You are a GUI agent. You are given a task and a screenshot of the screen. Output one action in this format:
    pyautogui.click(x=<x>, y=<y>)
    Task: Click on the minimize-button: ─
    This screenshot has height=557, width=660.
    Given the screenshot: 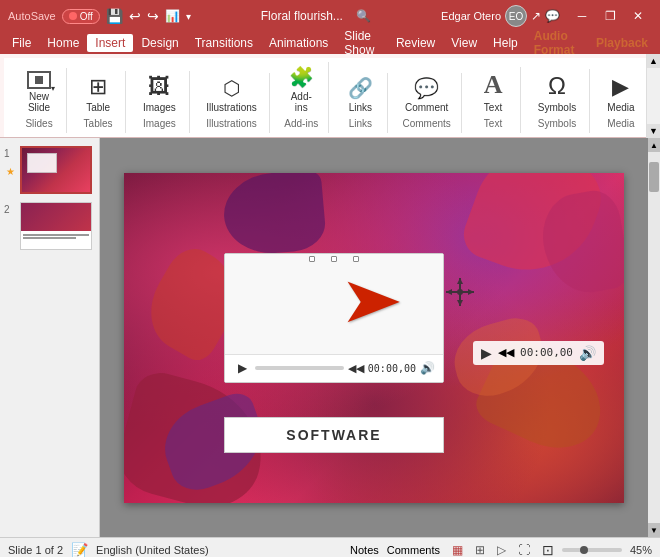 What is the action you would take?
    pyautogui.click(x=582, y=16)
    